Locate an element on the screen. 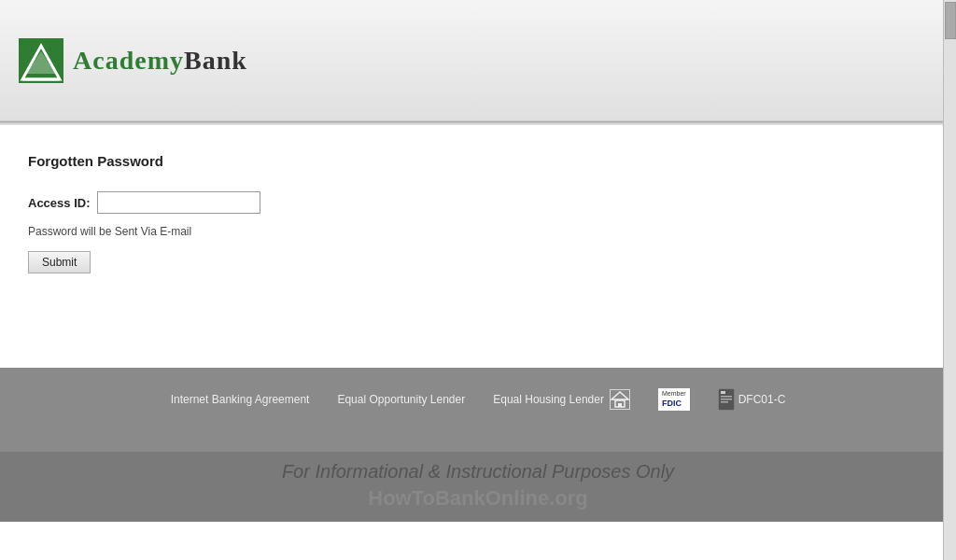 The height and width of the screenshot is (560, 956). logo-text-black: Bank is located at coordinates (216, 60).